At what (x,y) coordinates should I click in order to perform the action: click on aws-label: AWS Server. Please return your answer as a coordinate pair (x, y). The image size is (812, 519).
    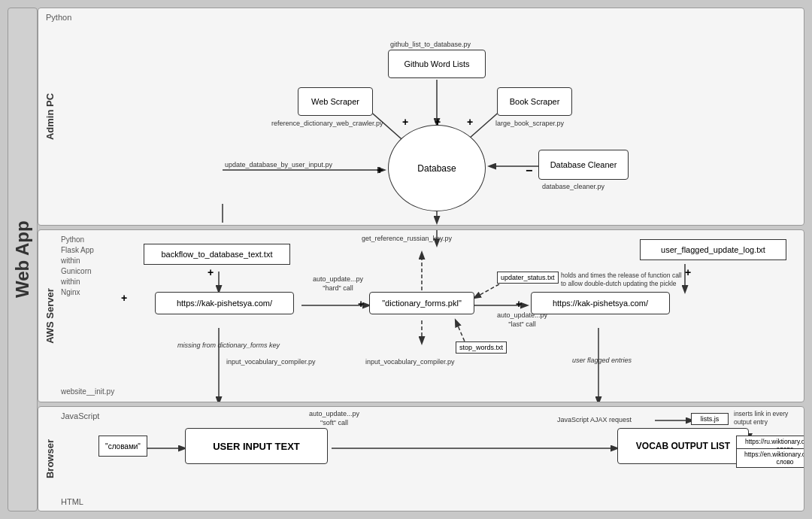
    Looking at the image, I should click on (50, 316).